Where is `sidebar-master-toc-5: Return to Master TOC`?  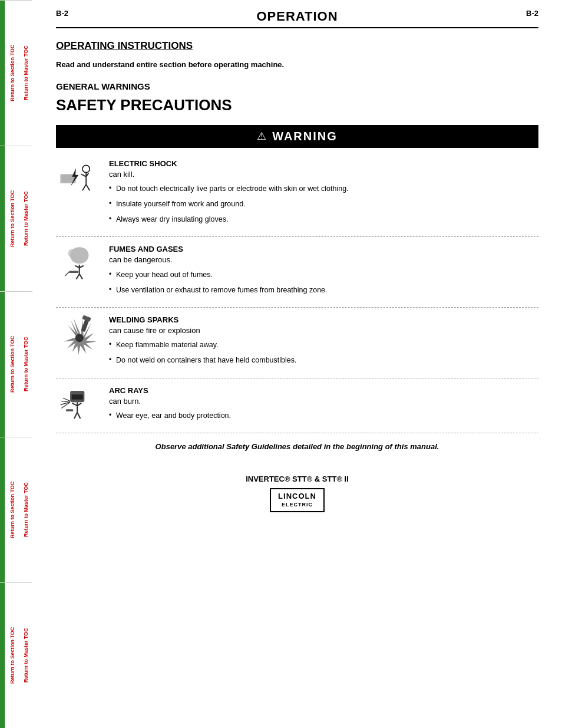 sidebar-master-toc-5: Return to Master TOC is located at coordinates (26, 655).